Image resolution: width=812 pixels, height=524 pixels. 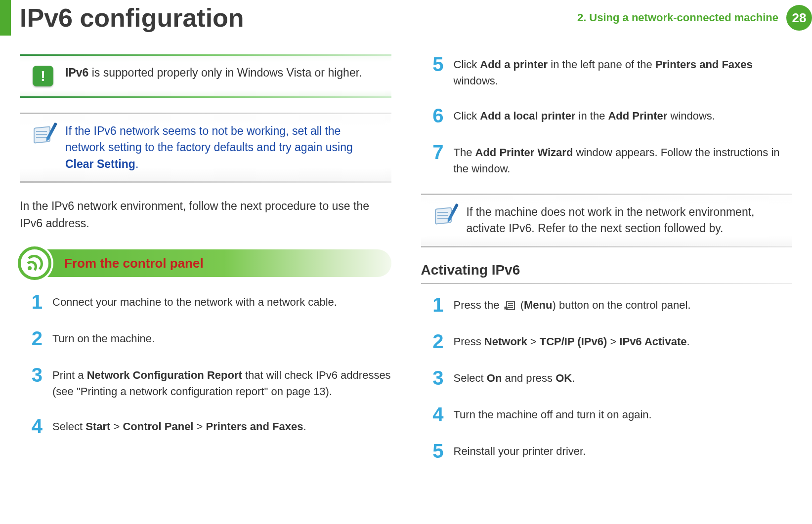 I want to click on step-2: 2 Turn on the machine., so click(x=208, y=338).